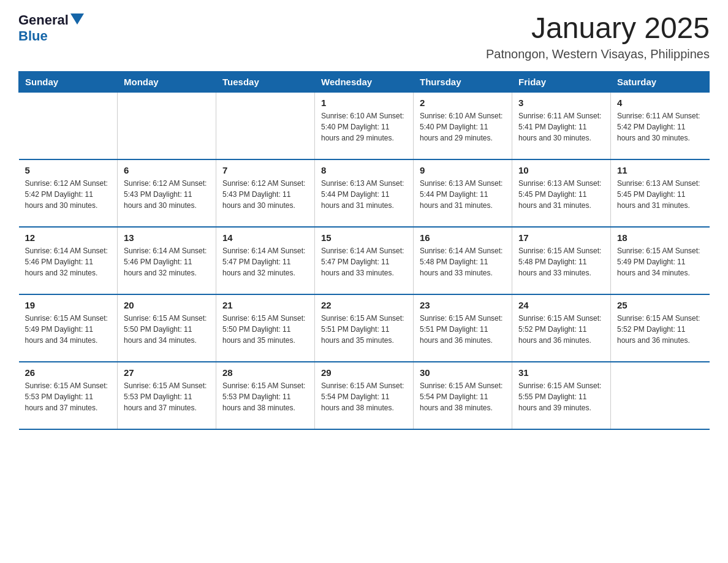 The image size is (728, 563). What do you see at coordinates (463, 262) in the screenshot?
I see `day-info: Sunrise: 6:14 AM Sunset: 5:48 PM Dayligh…` at bounding box center [463, 262].